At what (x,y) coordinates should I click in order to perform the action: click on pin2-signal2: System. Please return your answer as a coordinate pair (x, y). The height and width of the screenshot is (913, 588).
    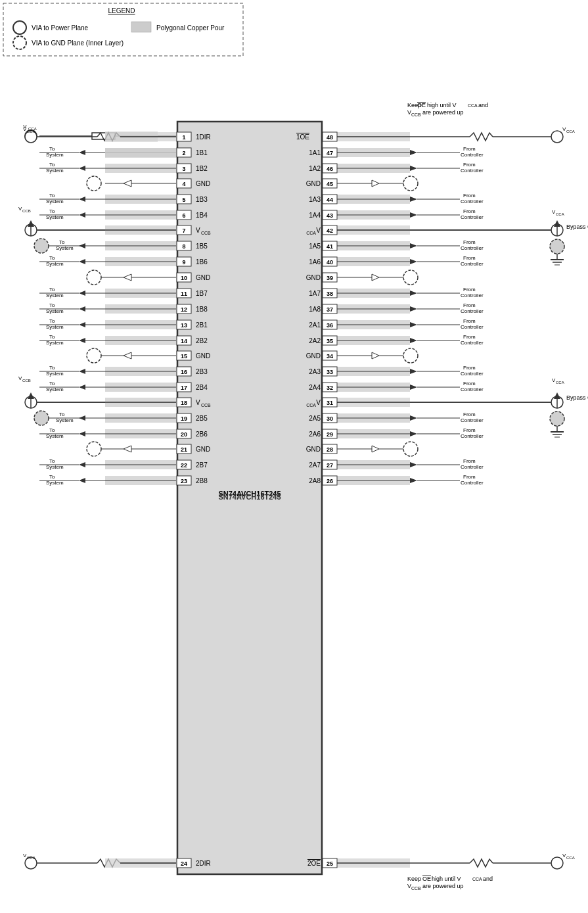
    Looking at the image, I should click on (55, 155).